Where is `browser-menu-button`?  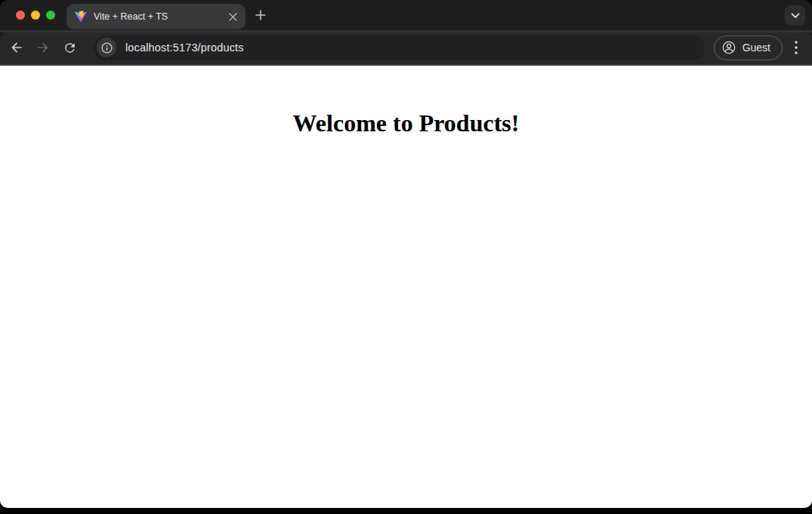 browser-menu-button is located at coordinates (796, 48).